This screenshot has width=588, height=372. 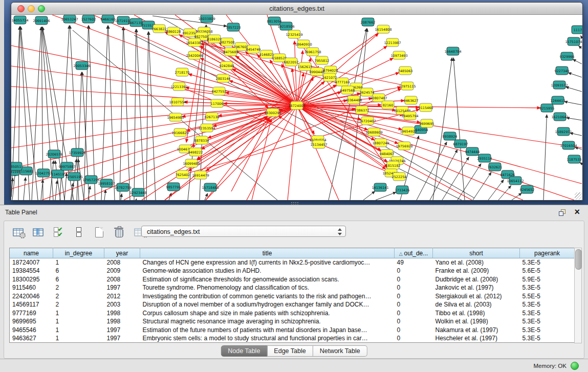 I want to click on cell-title: Genome-wide association studies in ADHD., so click(x=267, y=271).